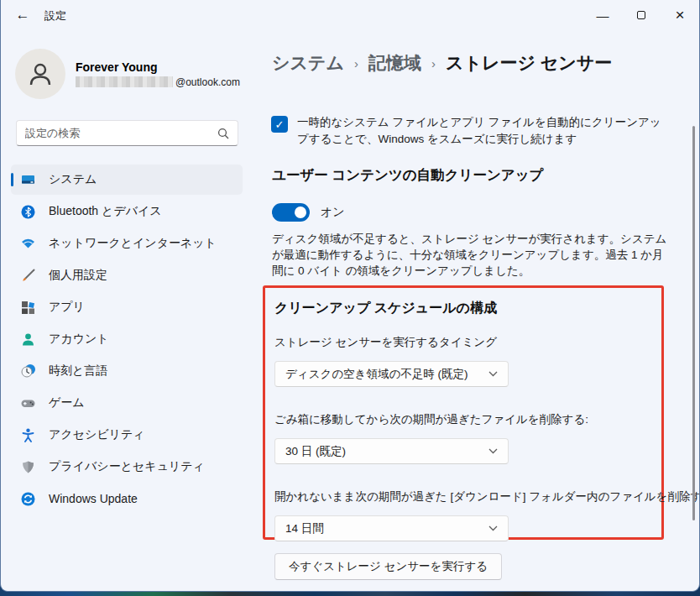 This screenshot has height=596, width=700. I want to click on sidebar-item-apps: アプリ, so click(127, 307).